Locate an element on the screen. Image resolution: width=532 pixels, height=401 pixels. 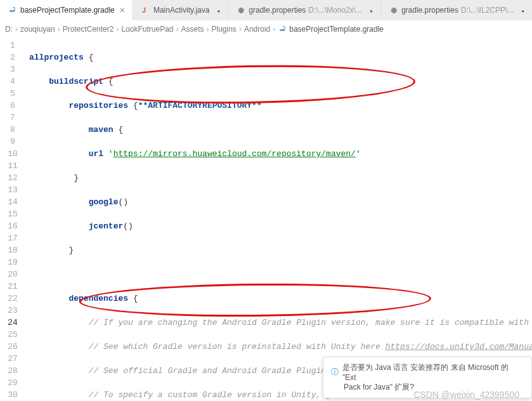
code-line: url 'https://mirrors.huaweicloud.com/rep… is located at coordinates (280, 154).